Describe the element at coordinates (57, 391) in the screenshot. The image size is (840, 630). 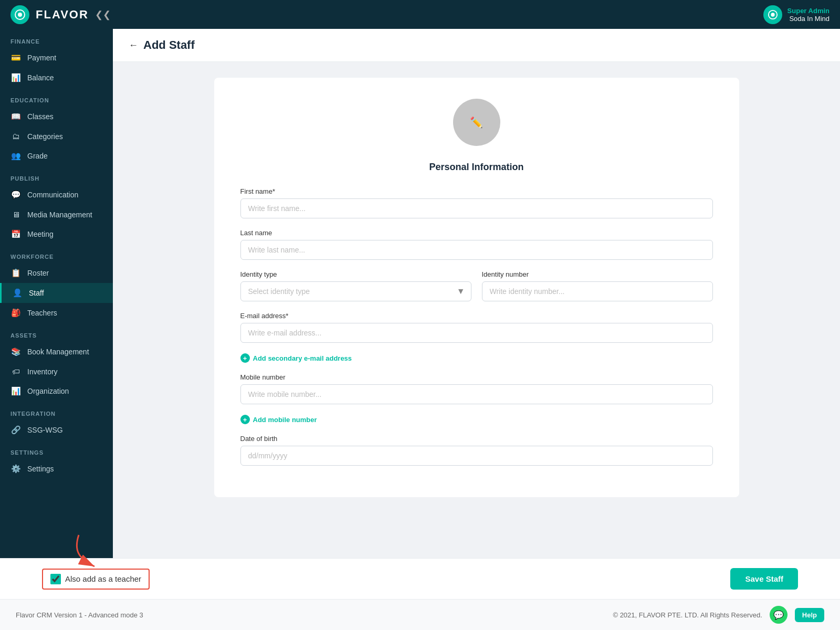
I see `sidebar-item-organization: 📊Organization` at that location.